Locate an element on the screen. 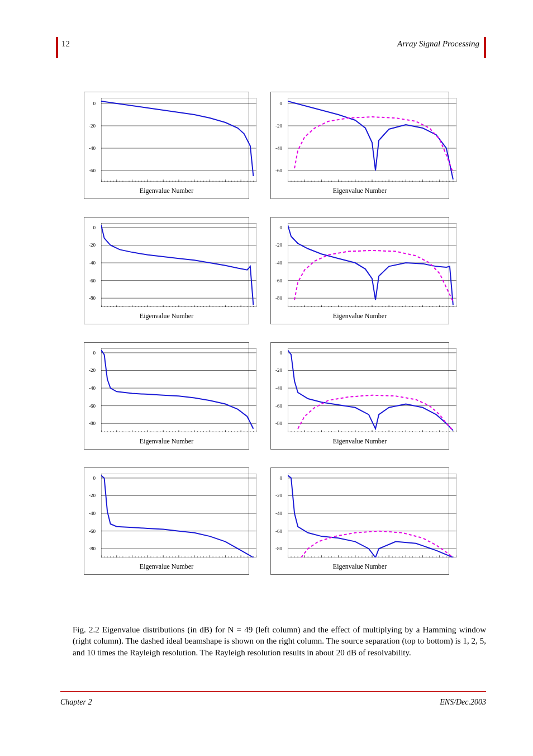  footer-rule is located at coordinates (273, 691).